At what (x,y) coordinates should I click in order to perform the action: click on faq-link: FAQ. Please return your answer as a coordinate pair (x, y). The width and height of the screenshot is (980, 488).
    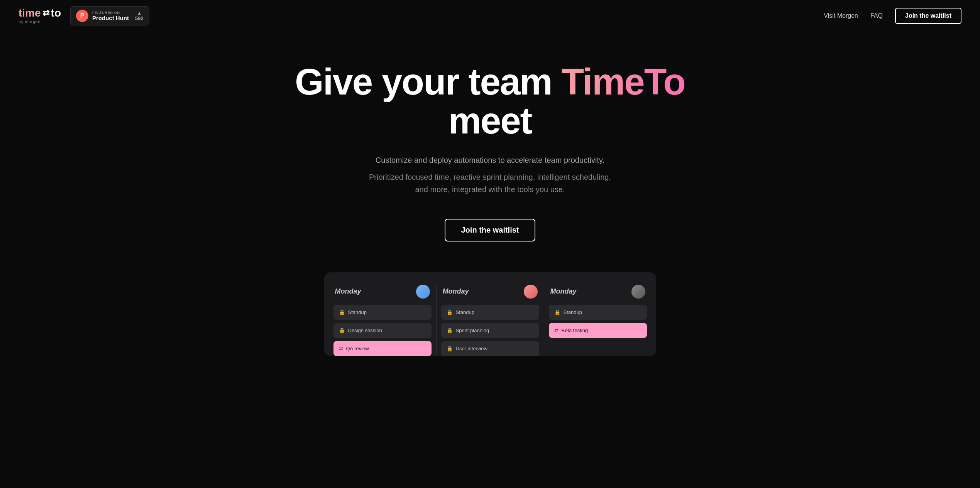
    Looking at the image, I should click on (877, 16).